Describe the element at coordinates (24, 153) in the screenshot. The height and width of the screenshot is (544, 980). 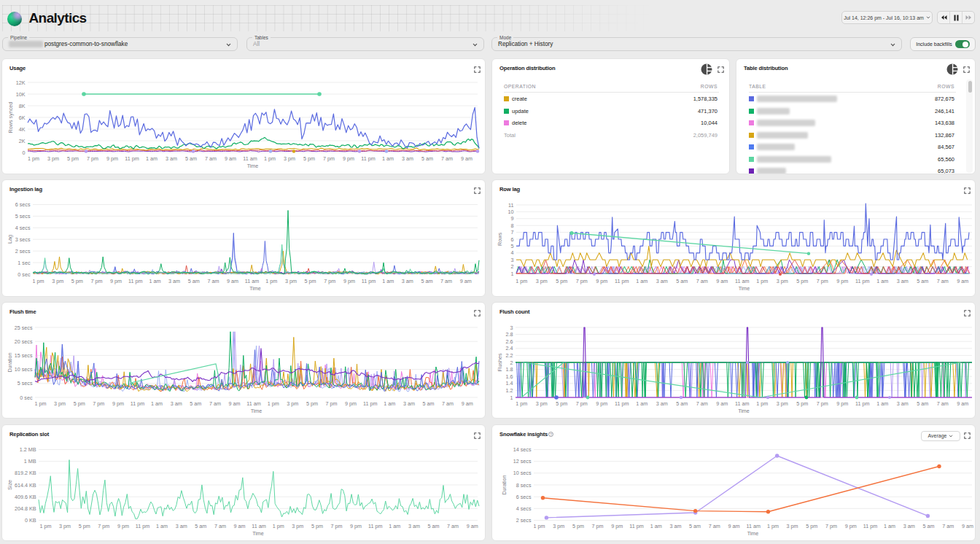
I see `svg-text: 0` at that location.